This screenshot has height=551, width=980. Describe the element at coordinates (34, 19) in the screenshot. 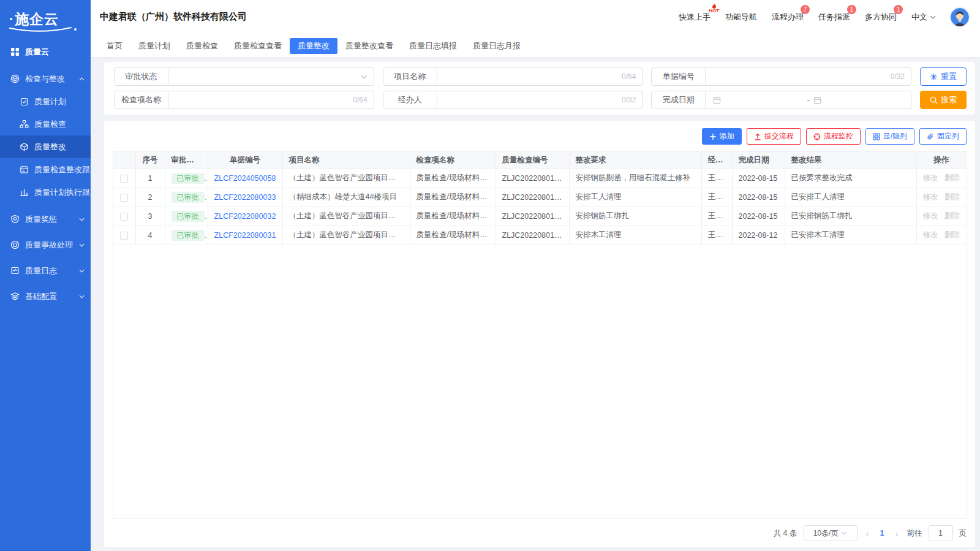

I see `logo-text: 施企云` at that location.